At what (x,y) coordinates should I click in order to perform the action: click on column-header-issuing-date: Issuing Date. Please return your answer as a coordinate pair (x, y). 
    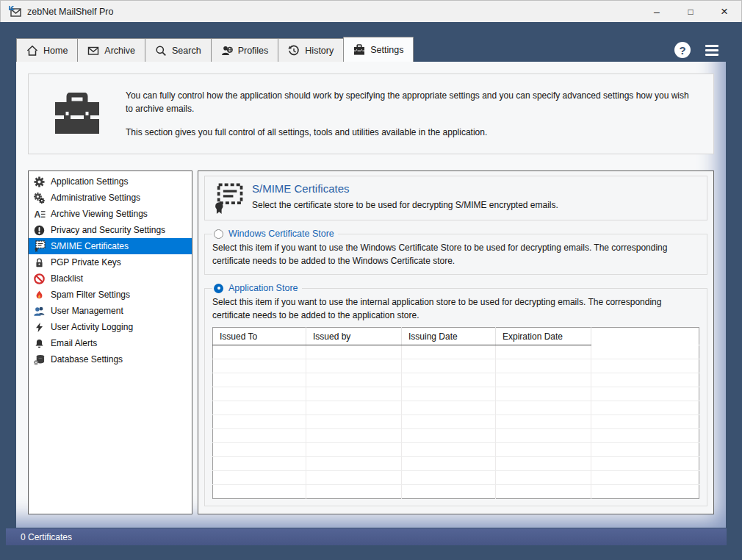
    Looking at the image, I should click on (449, 337).